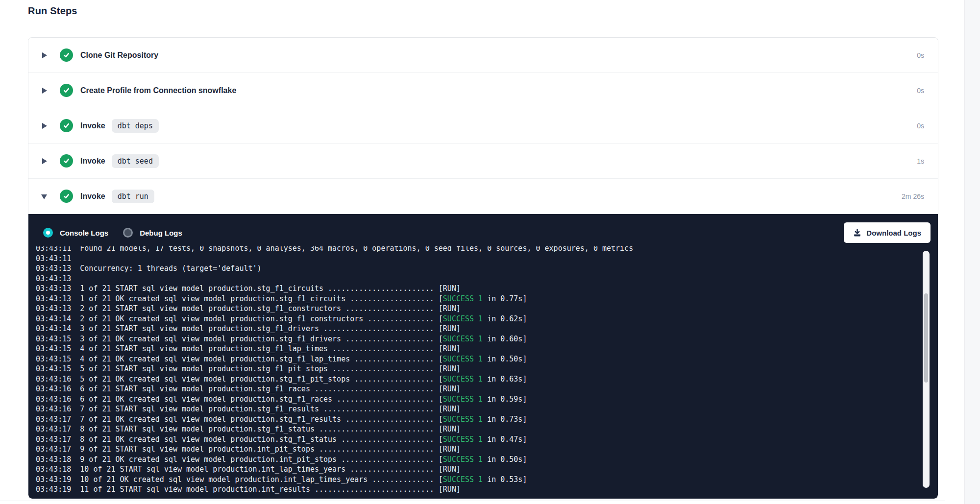  I want to click on log-line: 03:43:11 Found 21 models, 17 tests, 0 sn…, so click(487, 250).